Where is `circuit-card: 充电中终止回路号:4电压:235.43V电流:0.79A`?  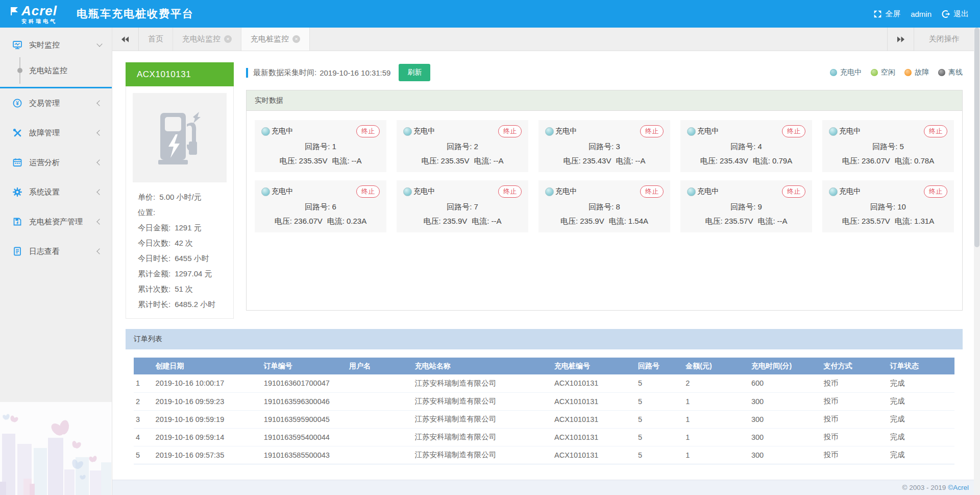 circuit-card: 充电中终止回路号:4电压:235.43V电流:0.79A is located at coordinates (746, 146).